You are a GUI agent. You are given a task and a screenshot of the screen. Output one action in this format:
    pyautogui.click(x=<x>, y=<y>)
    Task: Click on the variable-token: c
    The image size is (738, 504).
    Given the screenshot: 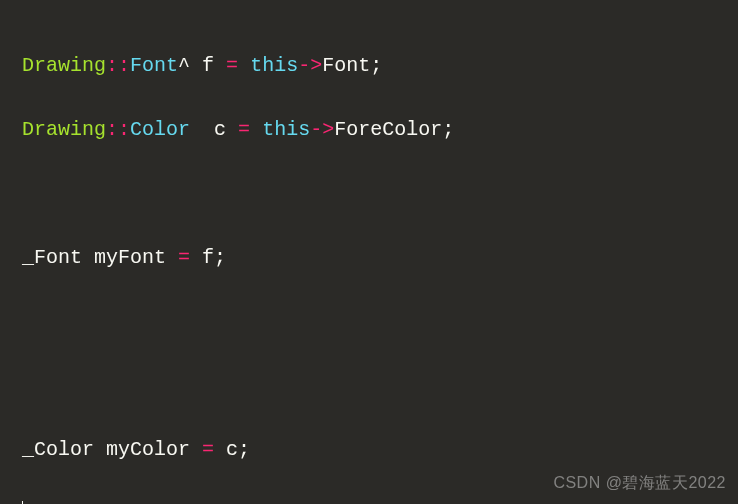 What is the action you would take?
    pyautogui.click(x=220, y=130)
    